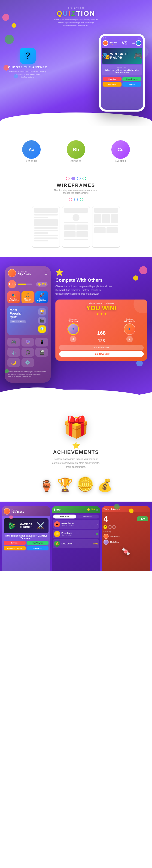 The width and height of the screenshot is (152, 868). I want to click on menu-icon: ☰, so click(46, 273).